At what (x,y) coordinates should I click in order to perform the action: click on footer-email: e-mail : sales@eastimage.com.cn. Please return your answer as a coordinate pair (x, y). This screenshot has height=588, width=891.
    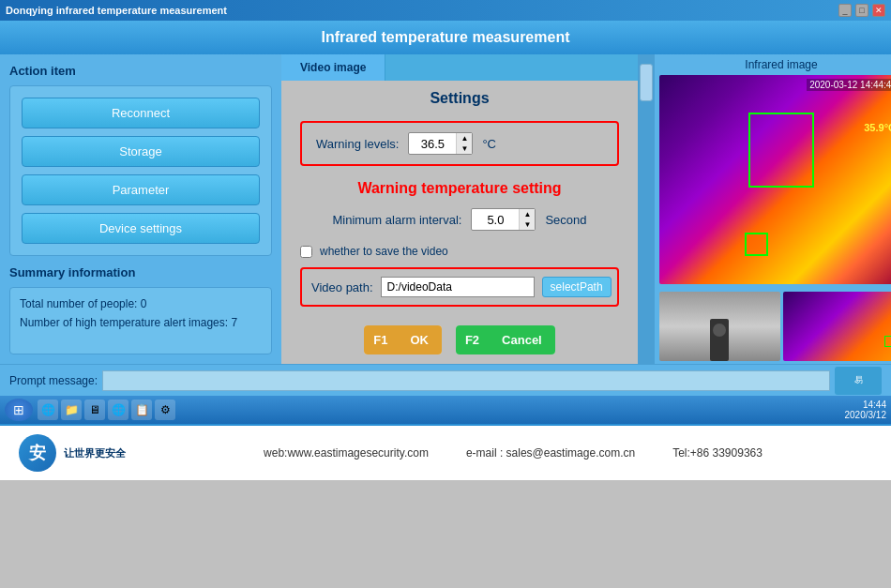
    Looking at the image, I should click on (551, 453).